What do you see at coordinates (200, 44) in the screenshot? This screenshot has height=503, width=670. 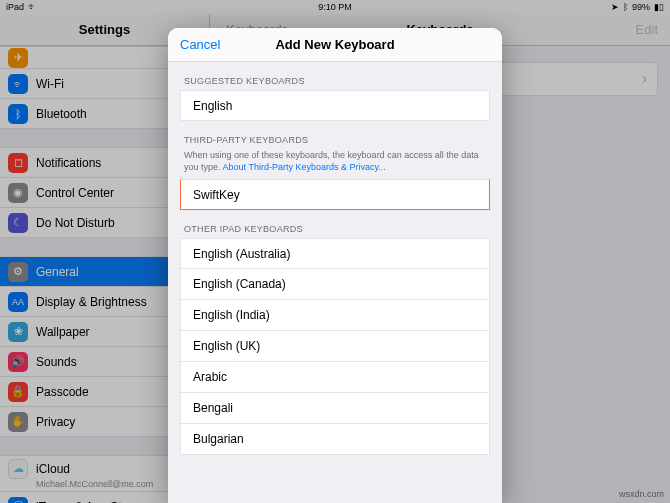 I see `cancel-button: Cancel` at bounding box center [200, 44].